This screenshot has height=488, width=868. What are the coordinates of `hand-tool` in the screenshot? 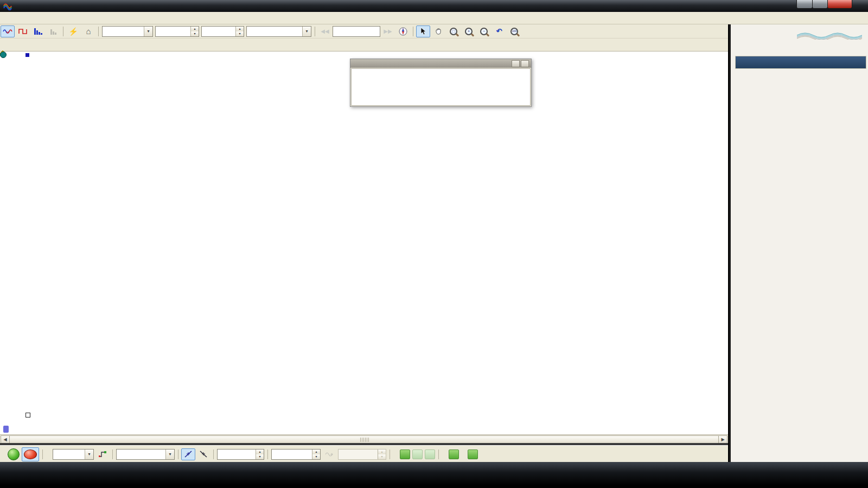 It's located at (438, 31).